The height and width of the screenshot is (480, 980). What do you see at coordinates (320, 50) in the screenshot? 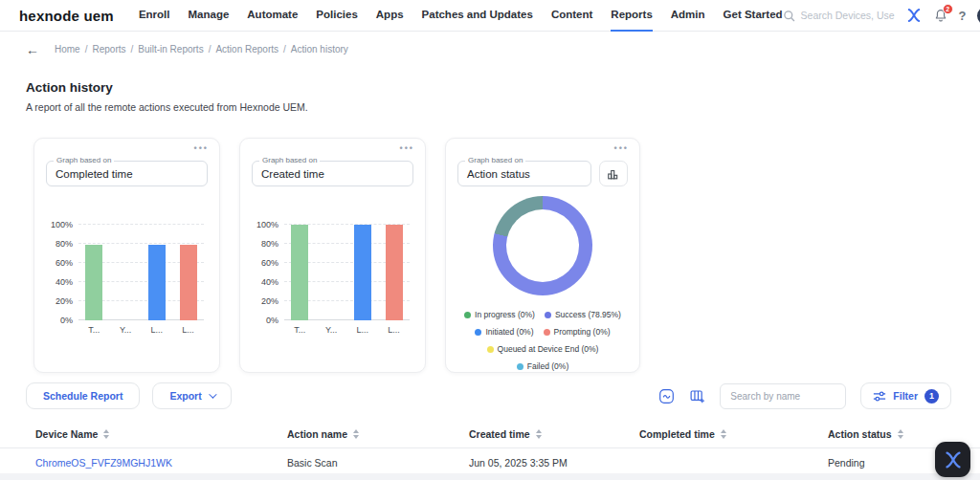
I see `breadcrumb-action-history: Action history` at bounding box center [320, 50].